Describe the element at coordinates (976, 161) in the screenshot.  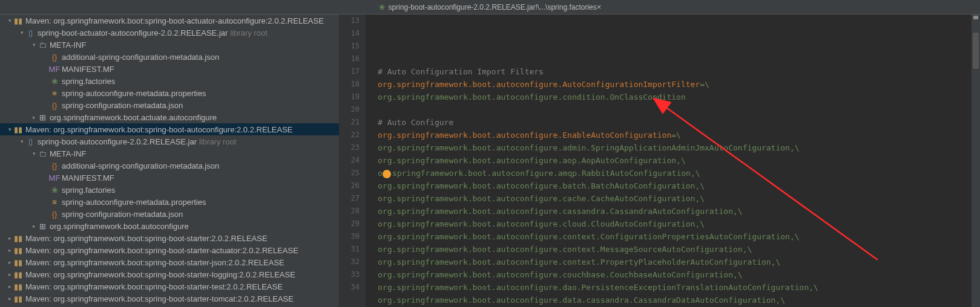
I see `editor-scrollbar` at that location.